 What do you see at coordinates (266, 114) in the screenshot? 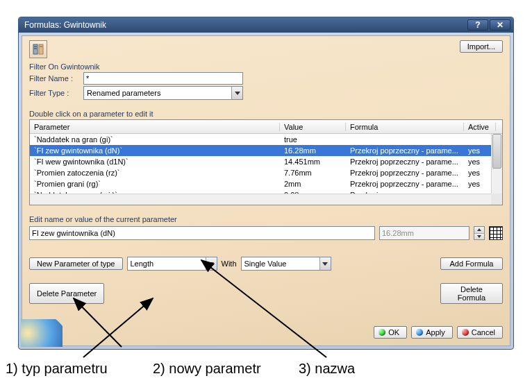
I see `table-hint: Double click on a parameter to edit it` at bounding box center [266, 114].